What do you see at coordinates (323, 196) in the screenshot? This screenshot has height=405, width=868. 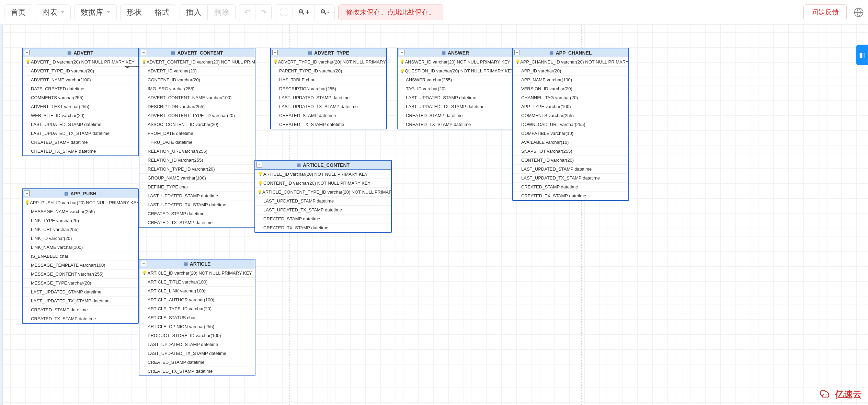 I see `entity-article_content: −▦ARTICLE_CONTENT💡ARTICLE_ID varchar(20)…` at bounding box center [323, 196].